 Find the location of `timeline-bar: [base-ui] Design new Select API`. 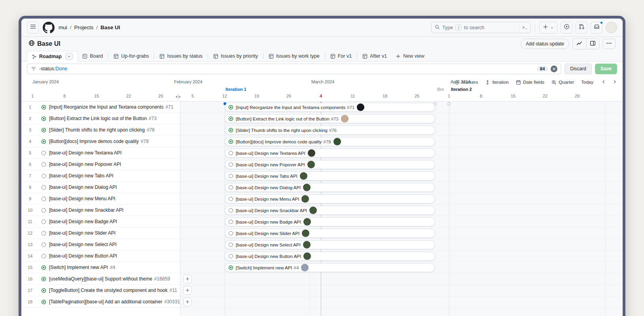

timeline-bar: [base-ui] Design new Select API is located at coordinates (330, 245).